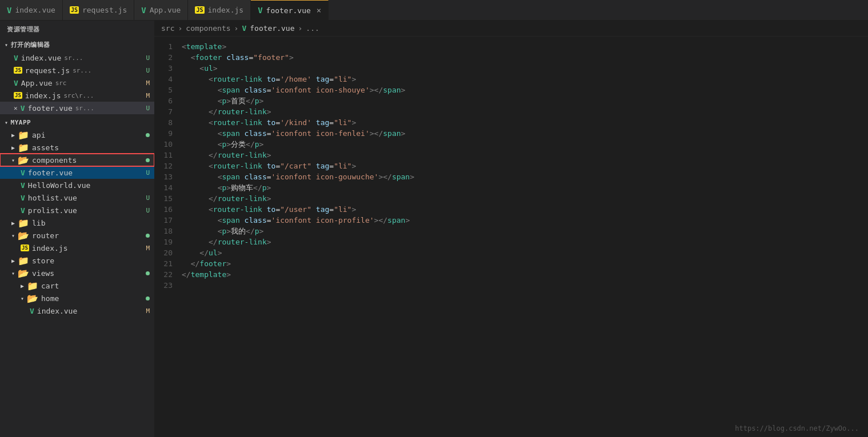  I want to click on tab-request-js: JS request.js, so click(98, 10).